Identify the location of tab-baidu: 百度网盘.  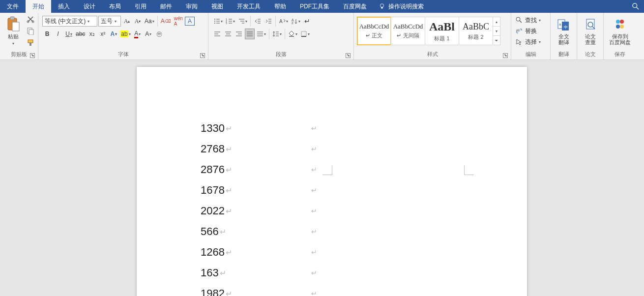
(355, 6).